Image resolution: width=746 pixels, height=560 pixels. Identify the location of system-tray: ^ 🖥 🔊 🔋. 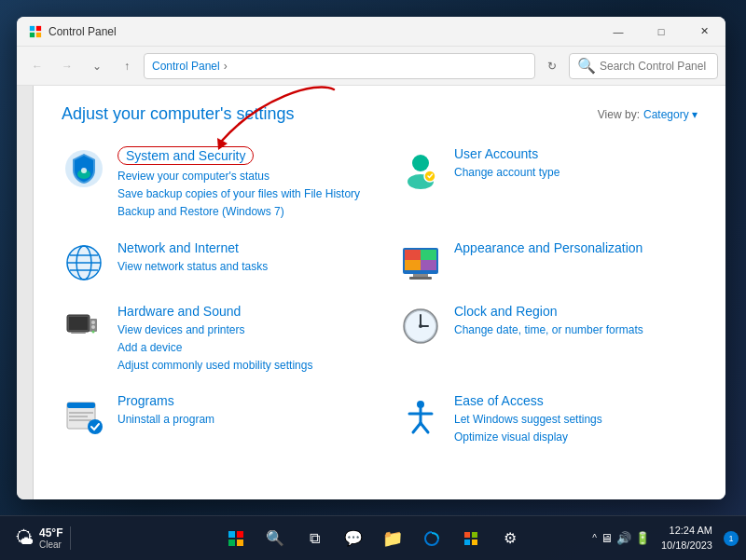
(621, 539).